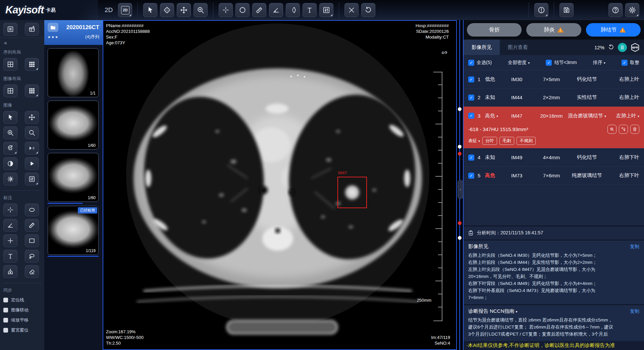 The width and height of the screenshot is (644, 350). What do you see at coordinates (226, 10) in the screenshot?
I see `crosshair-tool-button` at bounding box center [226, 10].